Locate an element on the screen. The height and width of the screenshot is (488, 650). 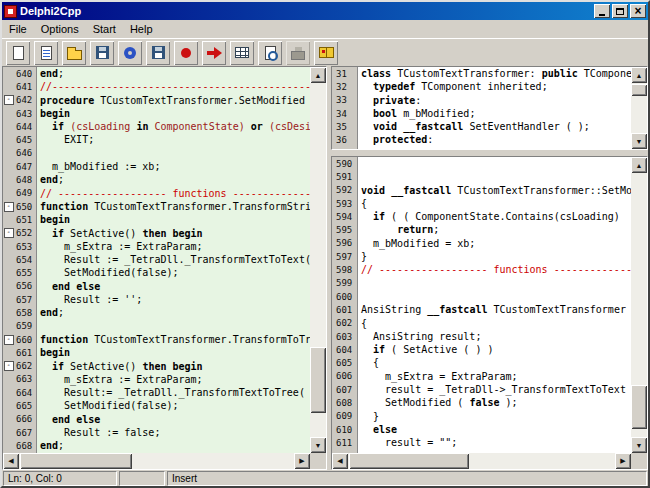
code-area: class TCustomTextTransformer: public TCo… is located at coordinates (494, 108).